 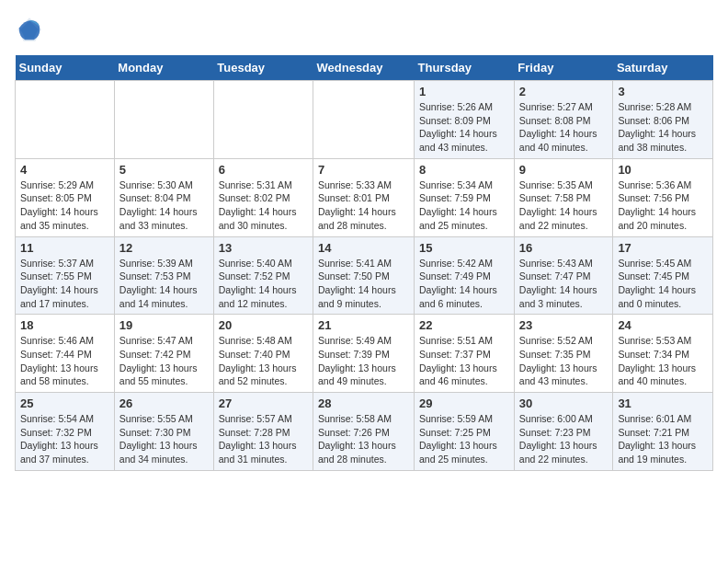 I want to click on day-info: Sunrise: 5:47 AM Sunset: 7:42 PM Dayligh…, so click(x=164, y=361).